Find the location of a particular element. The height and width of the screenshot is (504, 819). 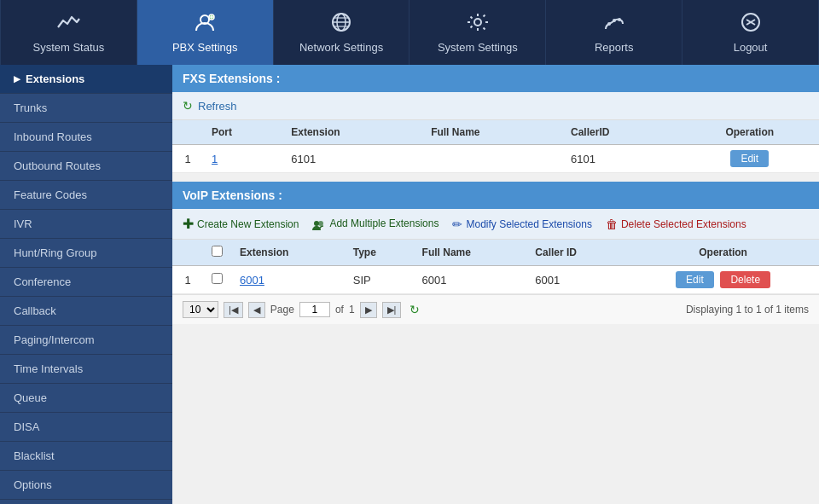

sidebar-item-callback: Callback is located at coordinates (86, 311).